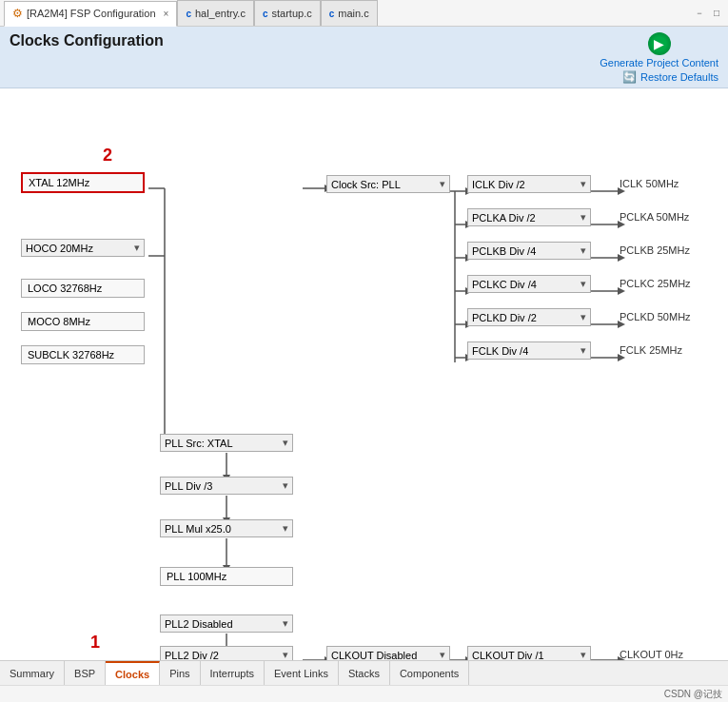  Describe the element at coordinates (65, 288) in the screenshot. I see `loco-label: LOCO 32768Hz` at that location.